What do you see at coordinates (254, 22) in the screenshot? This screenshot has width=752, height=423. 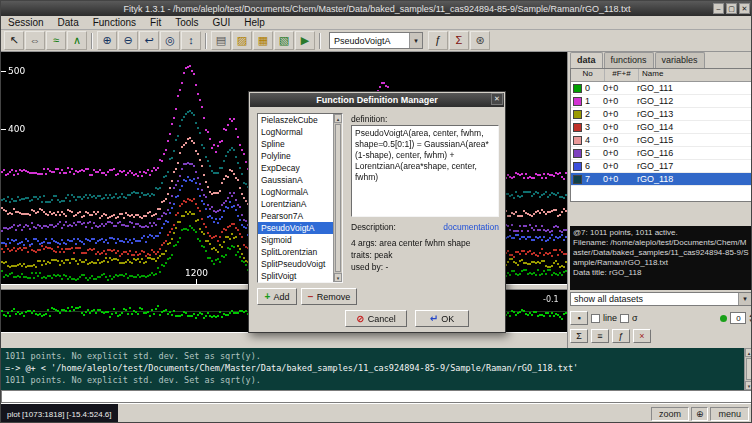 I see `menu-item-help: Help` at bounding box center [254, 22].